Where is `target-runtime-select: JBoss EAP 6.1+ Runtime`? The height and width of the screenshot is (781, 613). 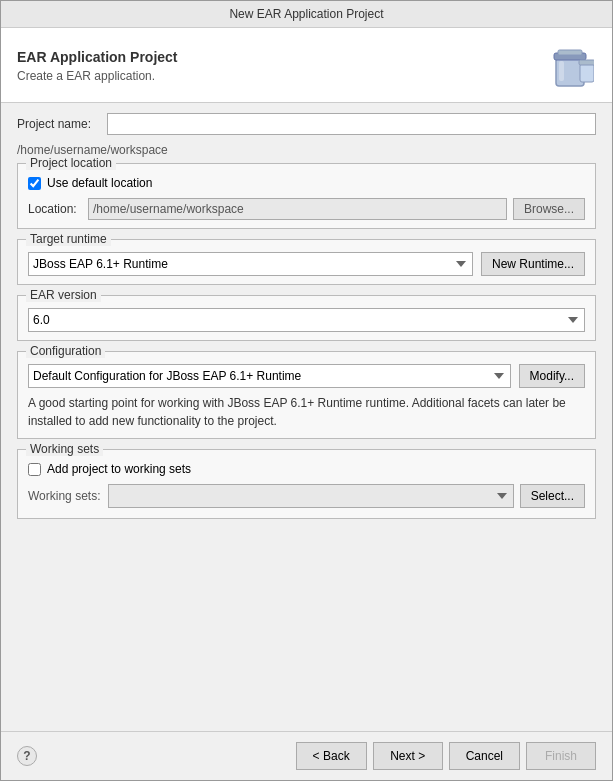 target-runtime-select: JBoss EAP 6.1+ Runtime is located at coordinates (250, 264).